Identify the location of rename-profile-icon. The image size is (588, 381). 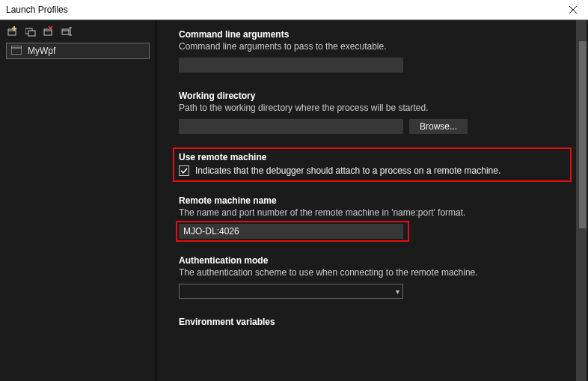
(67, 31).